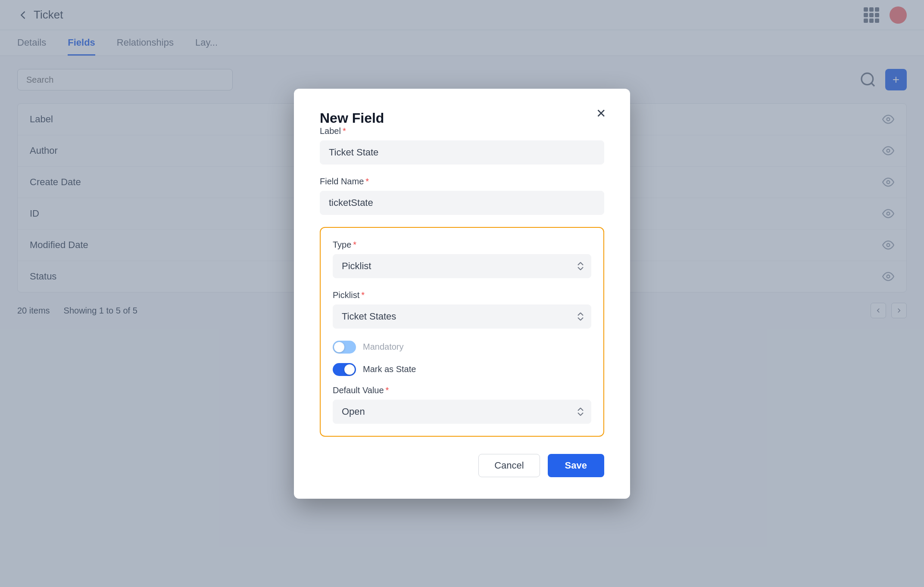  I want to click on picklist-select-wrap: Ticket States, so click(462, 317).